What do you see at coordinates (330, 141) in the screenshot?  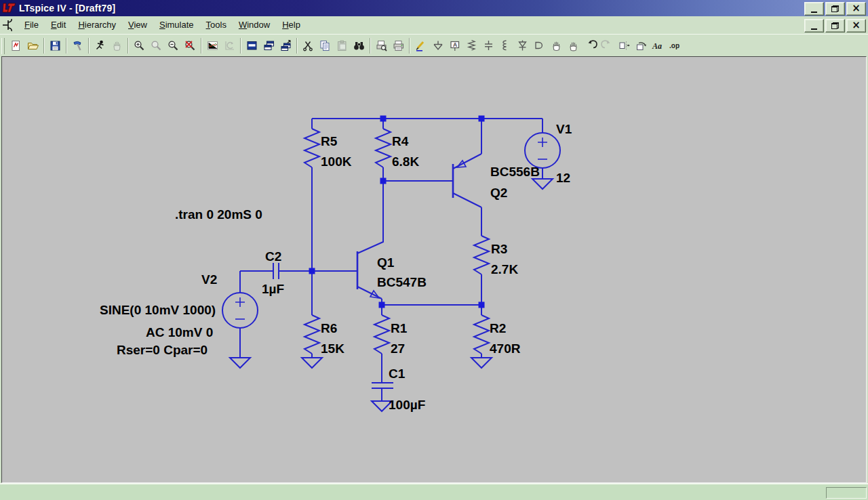 I see `label-r5-ref: R5` at bounding box center [330, 141].